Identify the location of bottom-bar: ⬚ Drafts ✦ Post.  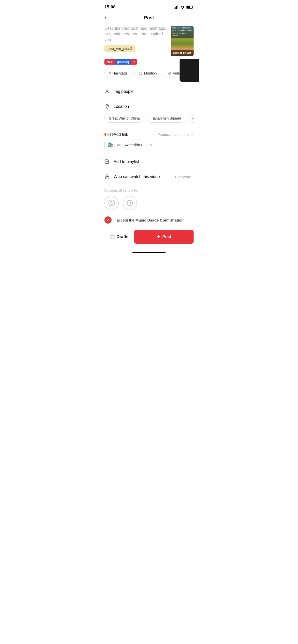
(149, 238).